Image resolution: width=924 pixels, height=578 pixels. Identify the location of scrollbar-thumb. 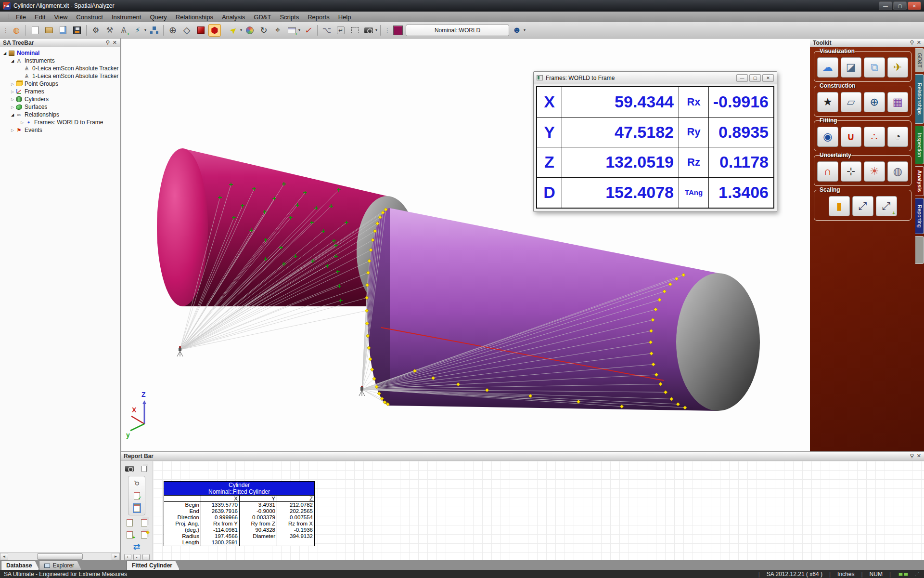
(60, 557).